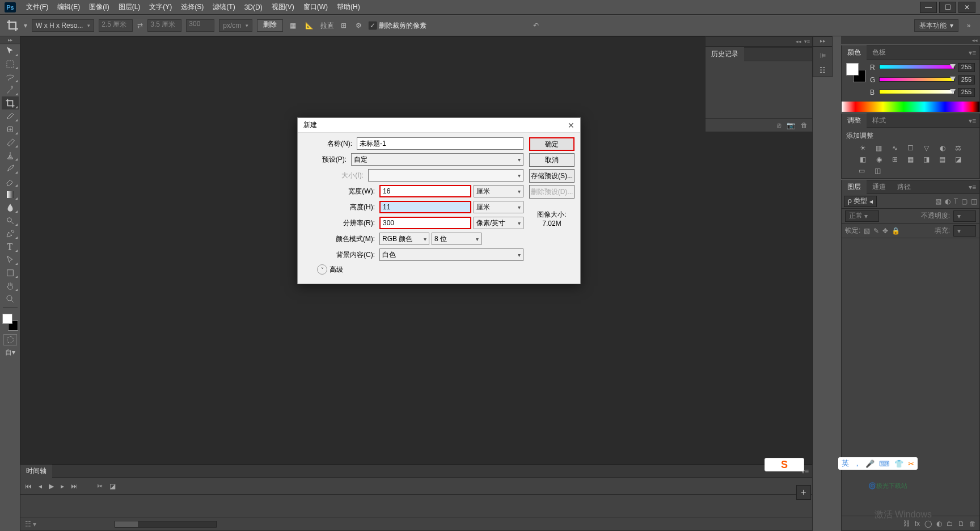  What do you see at coordinates (885, 464) in the screenshot?
I see `ime-keyboard-icon: ⌨` at bounding box center [885, 464].